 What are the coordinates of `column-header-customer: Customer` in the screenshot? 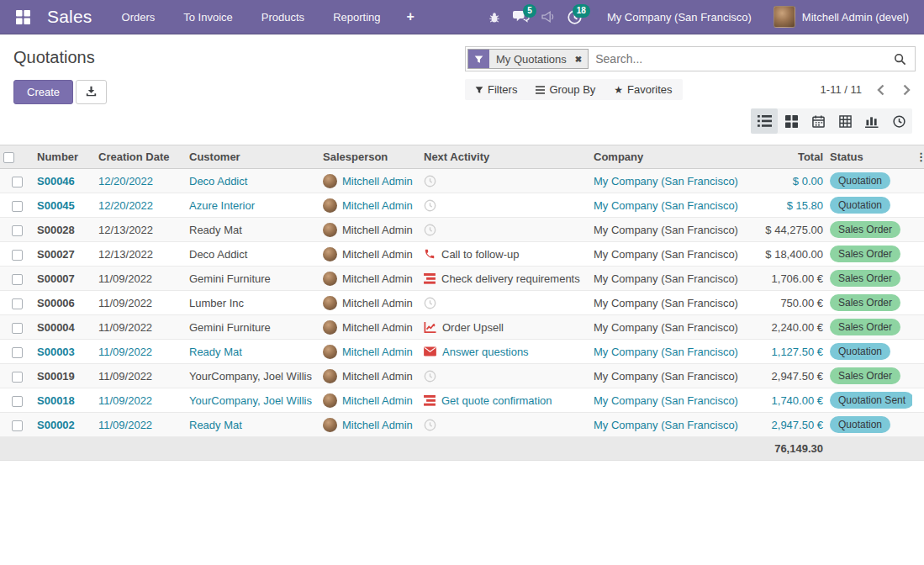 It's located at (252, 157).